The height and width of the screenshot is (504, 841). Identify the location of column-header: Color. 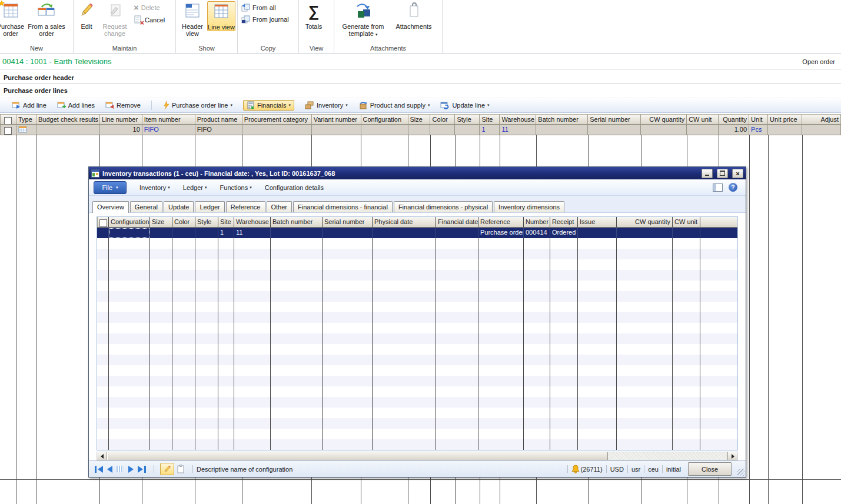
(184, 222).